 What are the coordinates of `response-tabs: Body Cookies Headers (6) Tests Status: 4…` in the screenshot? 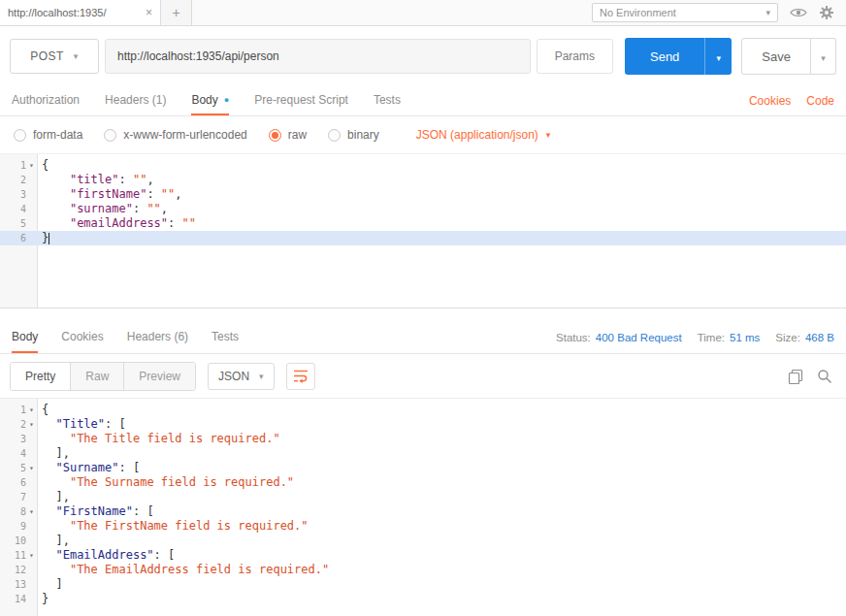 It's located at (423, 338).